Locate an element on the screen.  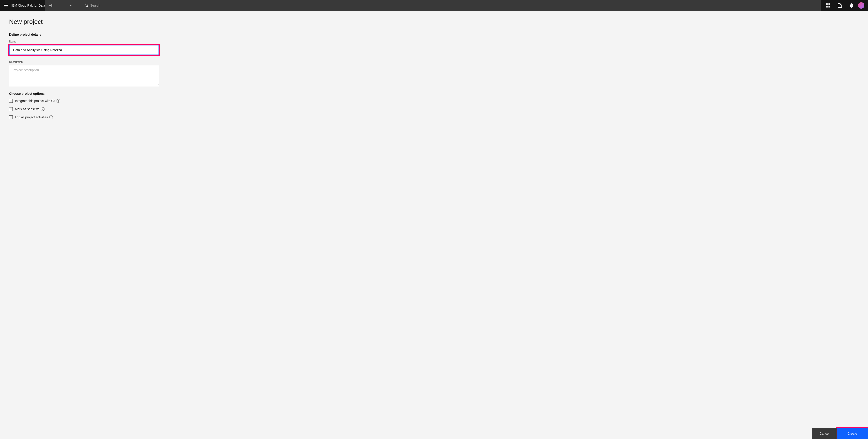
document-icon-button is located at coordinates (840, 5).